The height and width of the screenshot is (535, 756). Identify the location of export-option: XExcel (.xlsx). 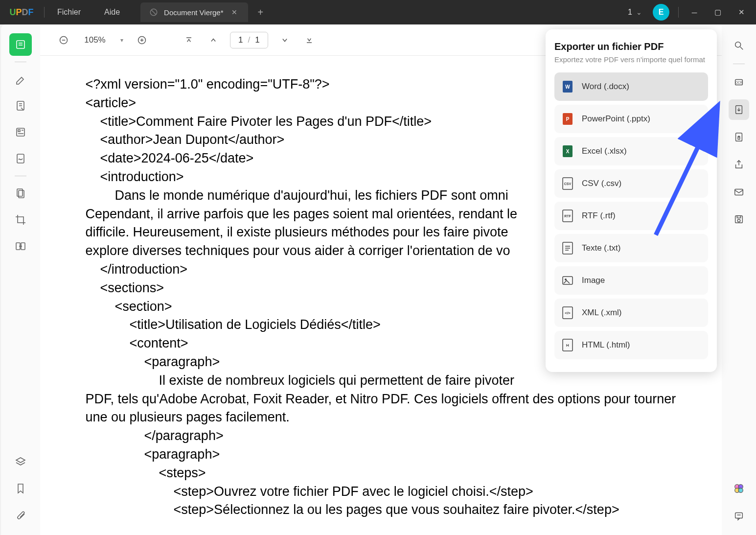
(631, 151).